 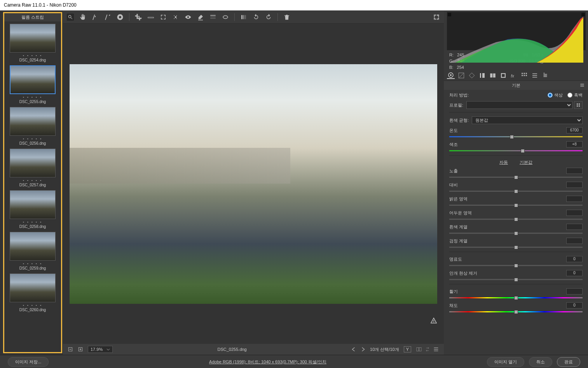 I want to click on swap-icon, so click(x=427, y=349).